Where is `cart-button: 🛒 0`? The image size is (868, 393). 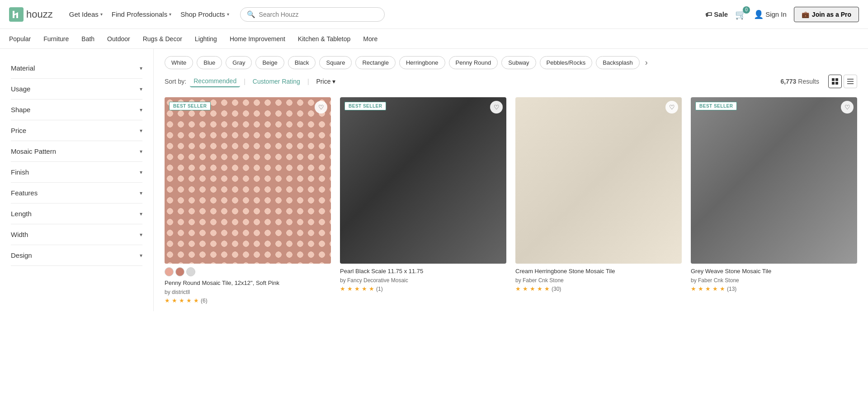 cart-button: 🛒 0 is located at coordinates (741, 14).